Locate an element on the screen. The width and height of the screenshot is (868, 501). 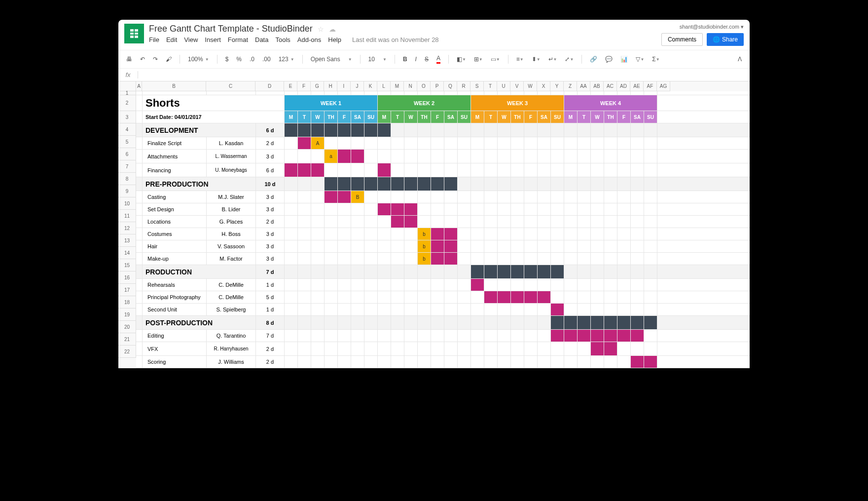
paint-format-icon: 🖌 is located at coordinates (169, 59).